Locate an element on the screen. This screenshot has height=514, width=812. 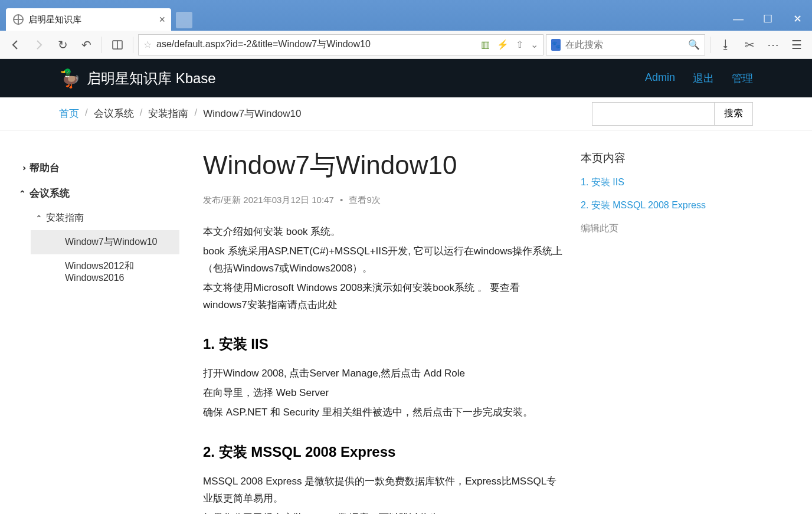
page-search-button: 搜索 is located at coordinates (734, 114).